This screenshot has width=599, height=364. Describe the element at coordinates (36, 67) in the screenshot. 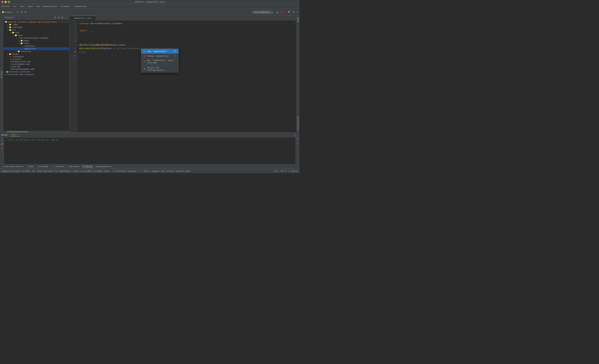

I see `tree-item-pom: ▶ ⚙ pom.xml` at that location.